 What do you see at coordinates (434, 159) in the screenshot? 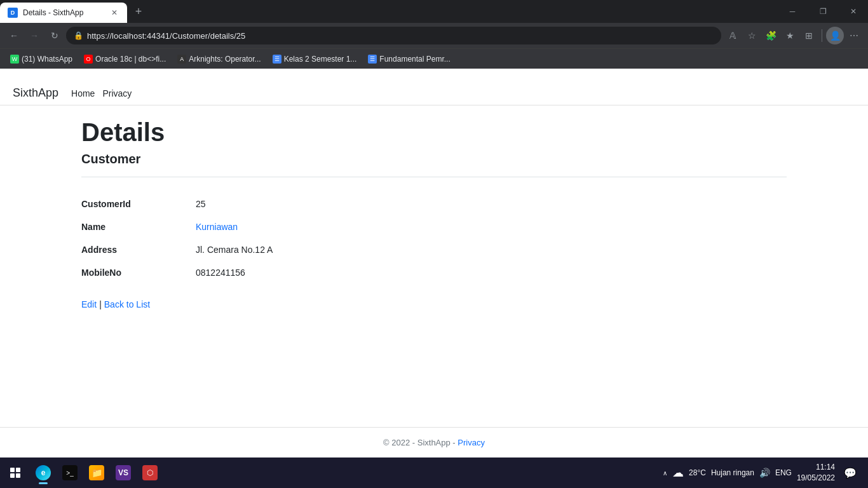
I see `section-subtitle: Customer` at bounding box center [434, 159].